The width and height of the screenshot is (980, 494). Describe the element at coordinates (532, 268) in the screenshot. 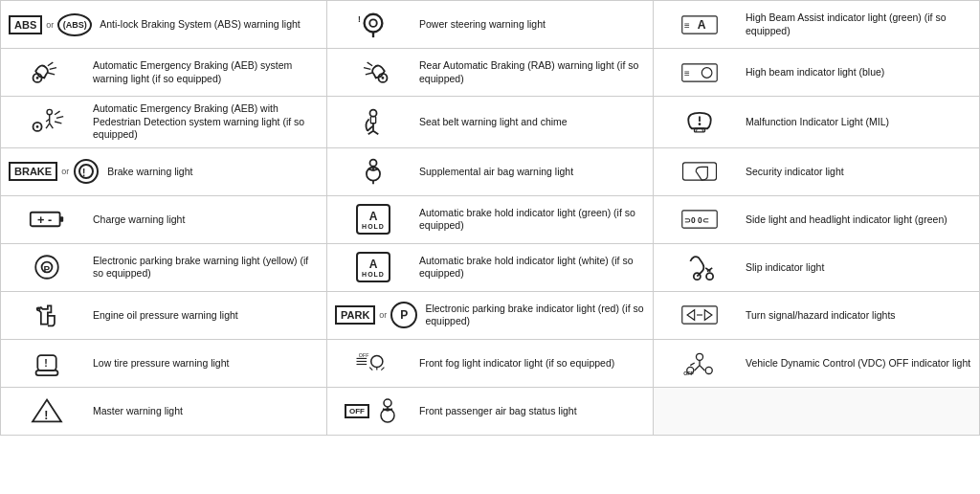

I see `auto-brake-hold-white-label: Automatic brake hold indicator light (wh…` at that location.